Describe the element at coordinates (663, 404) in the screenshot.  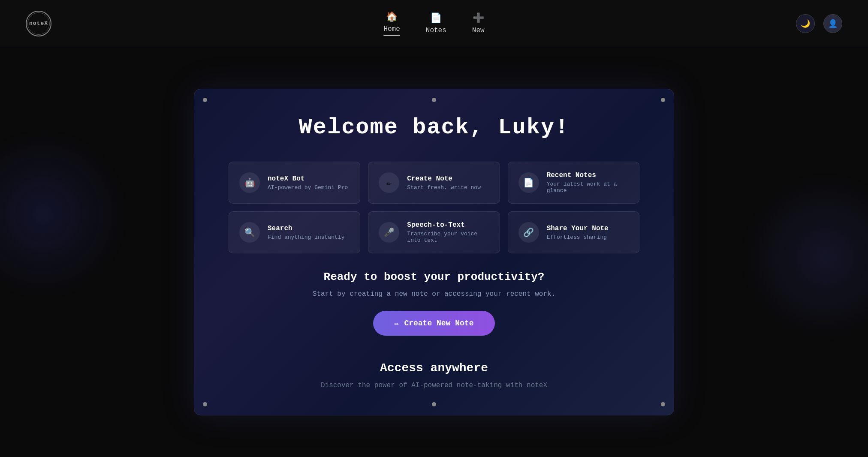
I see `corner-dot-br` at that location.